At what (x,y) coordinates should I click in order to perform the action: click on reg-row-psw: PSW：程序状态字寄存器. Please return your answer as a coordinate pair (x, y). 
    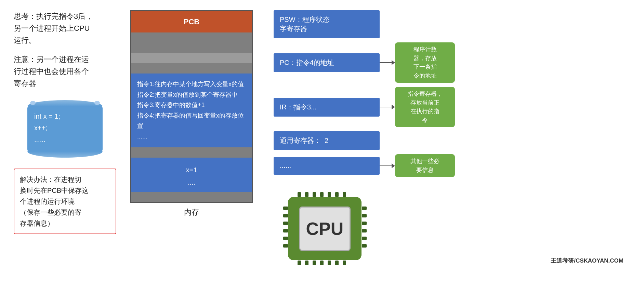
    Looking at the image, I should click on (364, 24).